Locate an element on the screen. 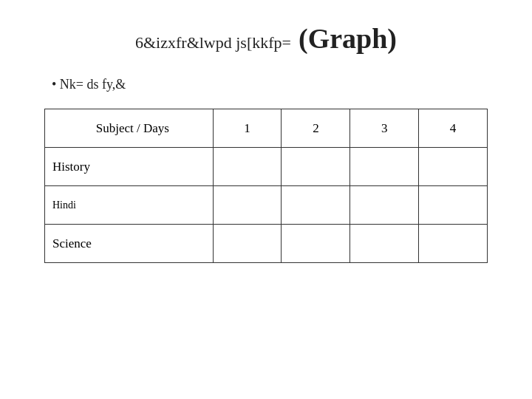 Image resolution: width=532 pixels, height=399 pixels. history-day3 is located at coordinates (384, 167).